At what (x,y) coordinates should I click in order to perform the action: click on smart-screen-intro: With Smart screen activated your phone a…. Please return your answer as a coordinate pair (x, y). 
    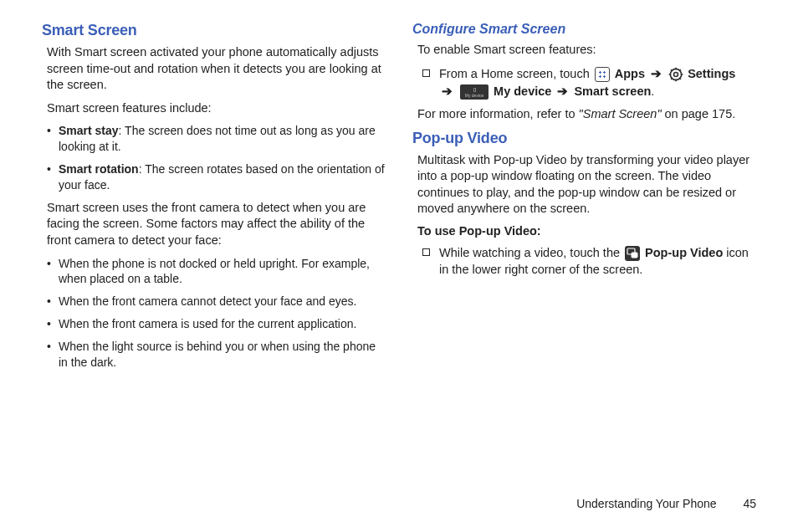
    Looking at the image, I should click on (216, 69).